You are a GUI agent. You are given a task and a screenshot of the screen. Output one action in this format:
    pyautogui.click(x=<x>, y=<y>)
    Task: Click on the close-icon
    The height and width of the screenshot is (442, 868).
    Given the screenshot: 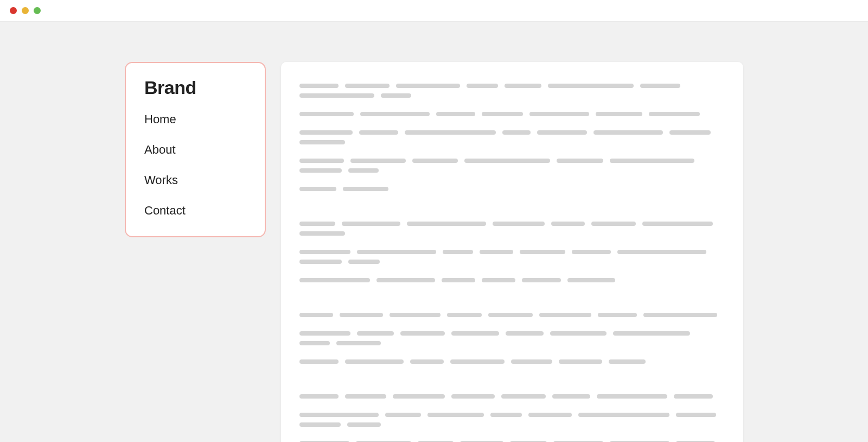 What is the action you would take?
    pyautogui.click(x=13, y=11)
    